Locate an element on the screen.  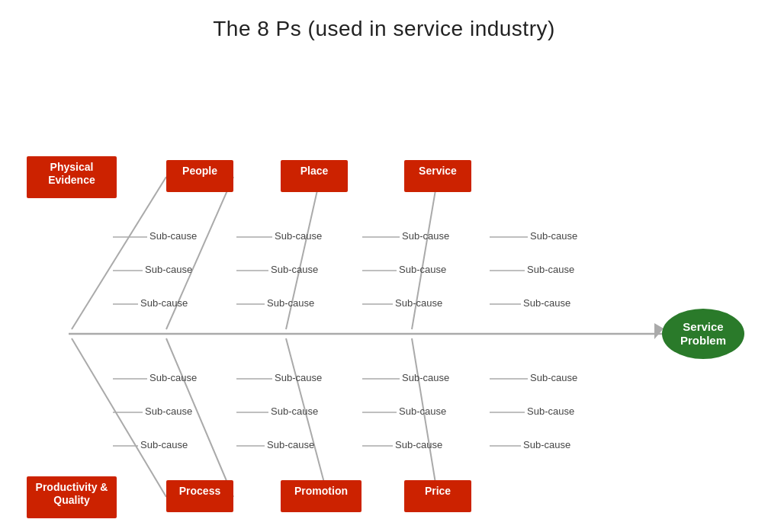
sub-cause-u3r0: Sub-cause is located at coordinates (554, 236).